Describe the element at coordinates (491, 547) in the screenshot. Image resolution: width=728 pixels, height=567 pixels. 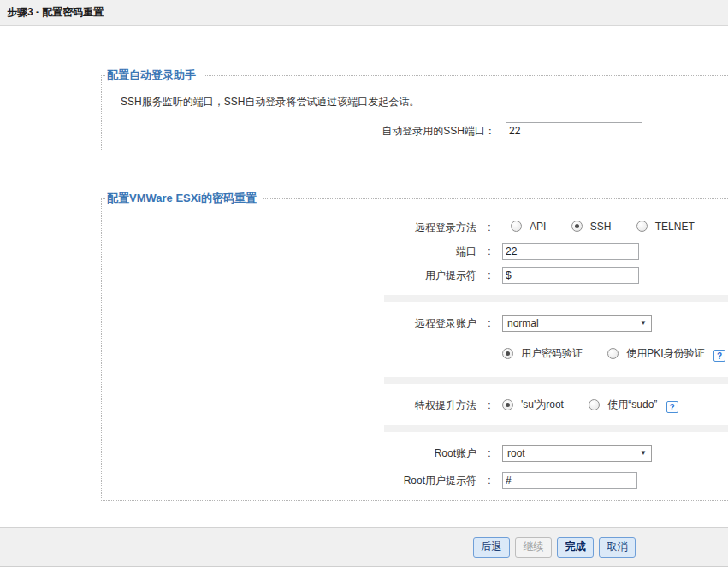
I see `back-button: 后退` at that location.